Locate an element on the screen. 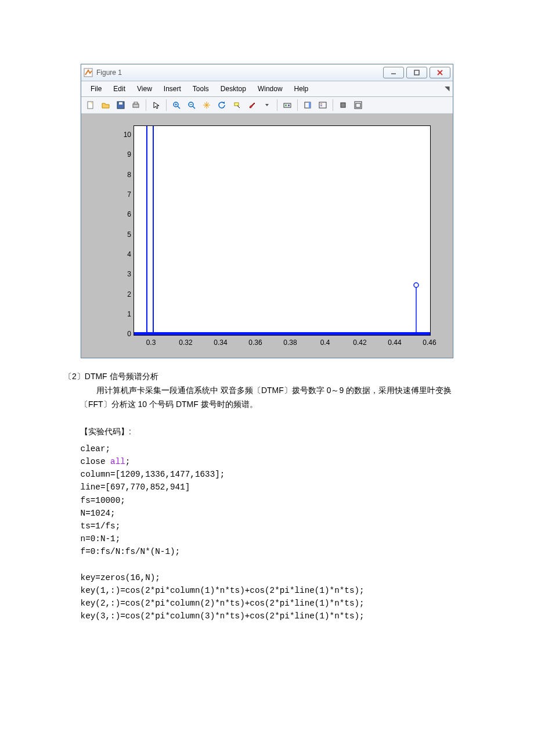 Image resolution: width=534 pixels, height=756 pixels. xtick-1: 0.32 is located at coordinates (186, 343).